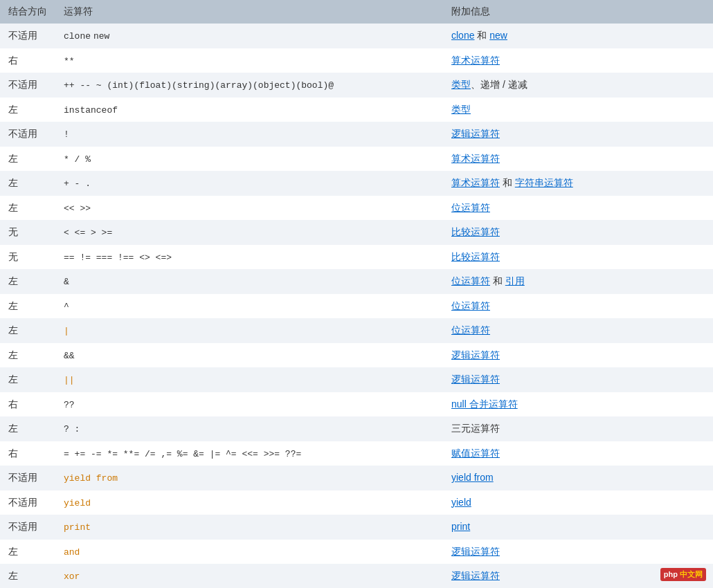 The width and height of the screenshot is (713, 588). I want to click on table-row: 不适用clone newclone 和 new, so click(356, 36).